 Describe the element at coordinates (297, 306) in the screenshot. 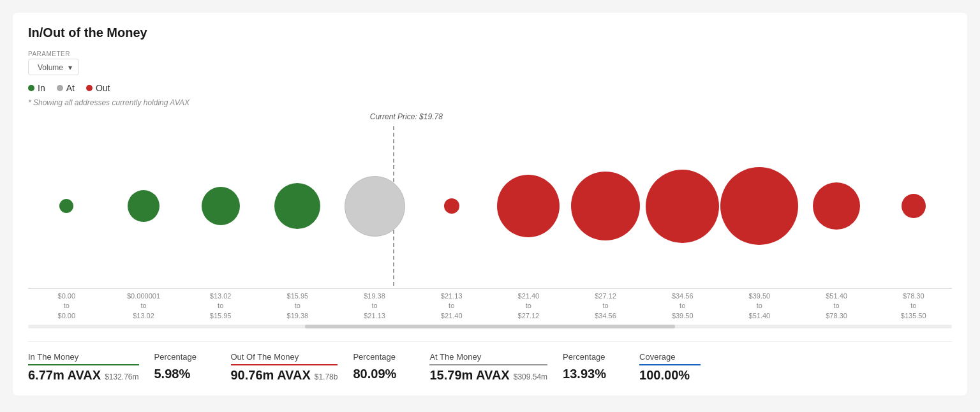

I see `x-label-3: $15.95to$19.38` at that location.